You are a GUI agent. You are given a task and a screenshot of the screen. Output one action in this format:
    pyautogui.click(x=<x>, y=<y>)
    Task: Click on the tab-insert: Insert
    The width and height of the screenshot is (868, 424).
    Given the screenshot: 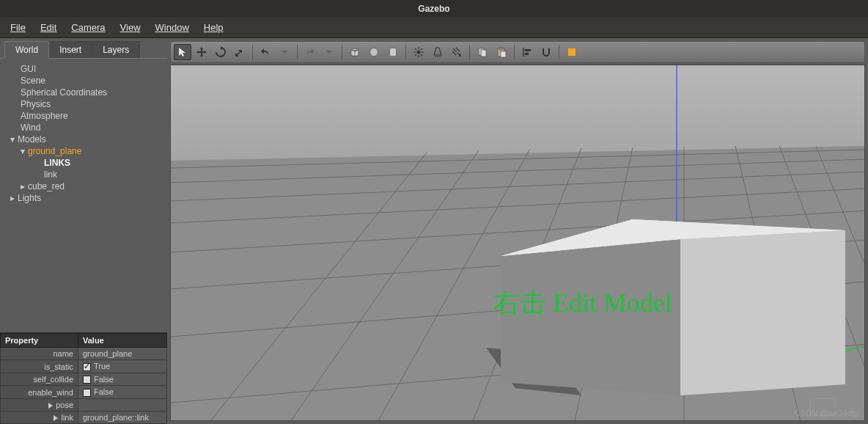 What is the action you would take?
    pyautogui.click(x=70, y=50)
    